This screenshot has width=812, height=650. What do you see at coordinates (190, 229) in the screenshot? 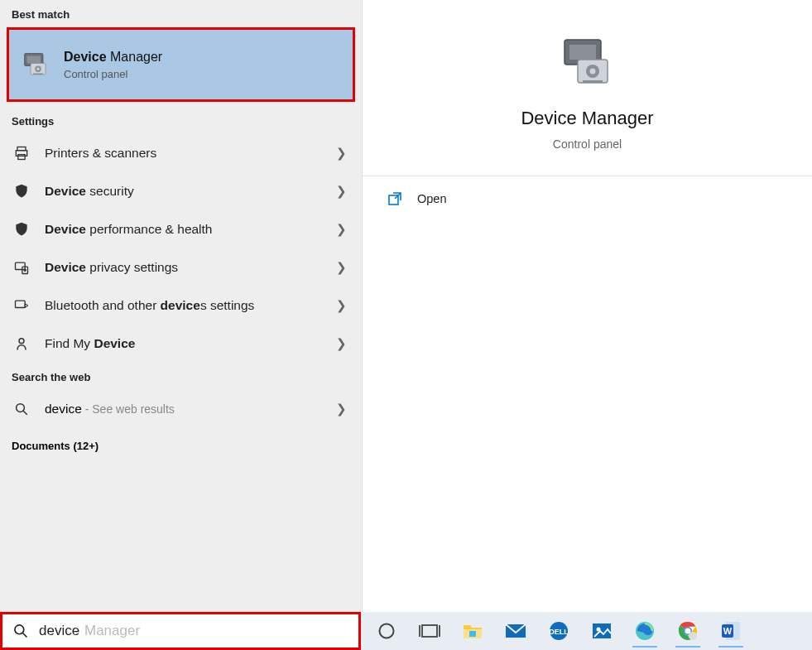
I see `setting-label: Device performance & health` at bounding box center [190, 229].